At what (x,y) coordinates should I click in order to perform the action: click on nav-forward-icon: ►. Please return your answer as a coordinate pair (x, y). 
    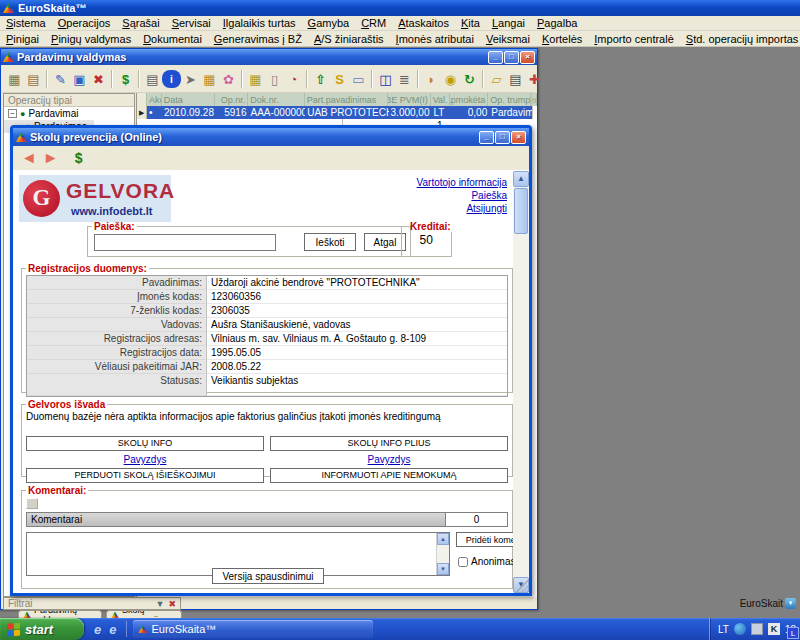
    Looking at the image, I should click on (51, 158).